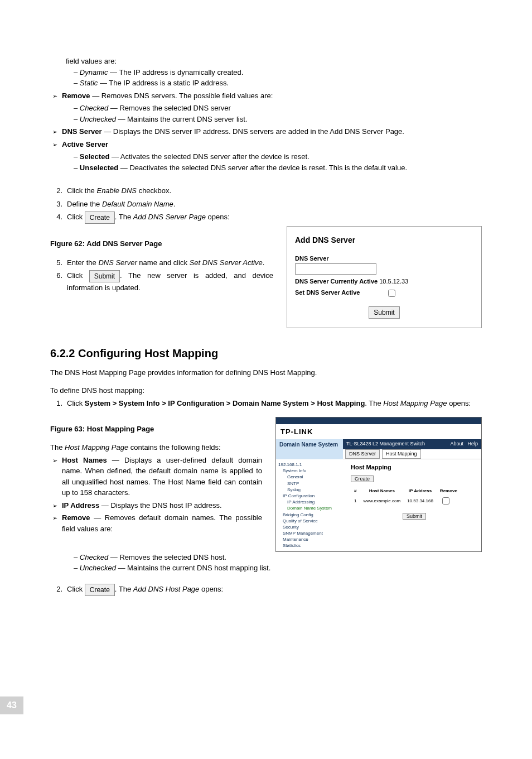 The width and height of the screenshot is (532, 759). I want to click on tree-statistics: Statistics, so click(314, 546).